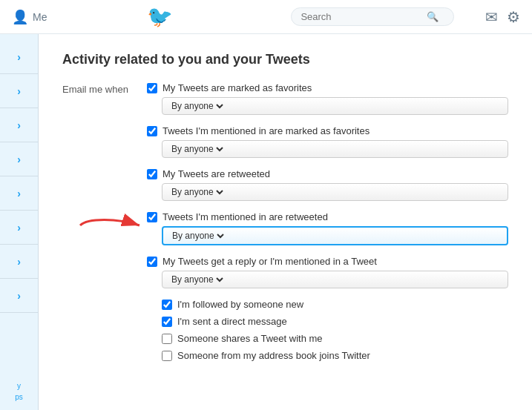  What do you see at coordinates (197, 106) in the screenshot?
I see `dropdown-select-1: By anyone` at bounding box center [197, 106].